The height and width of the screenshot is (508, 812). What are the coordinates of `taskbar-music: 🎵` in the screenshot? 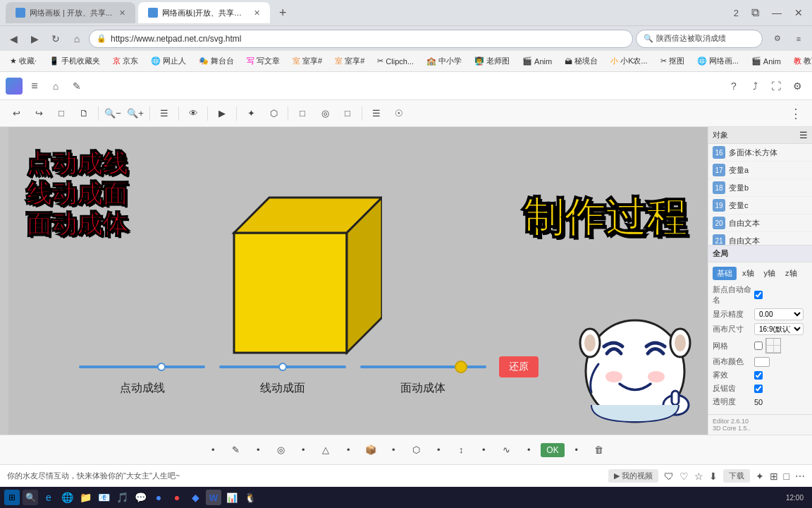 It's located at (122, 497).